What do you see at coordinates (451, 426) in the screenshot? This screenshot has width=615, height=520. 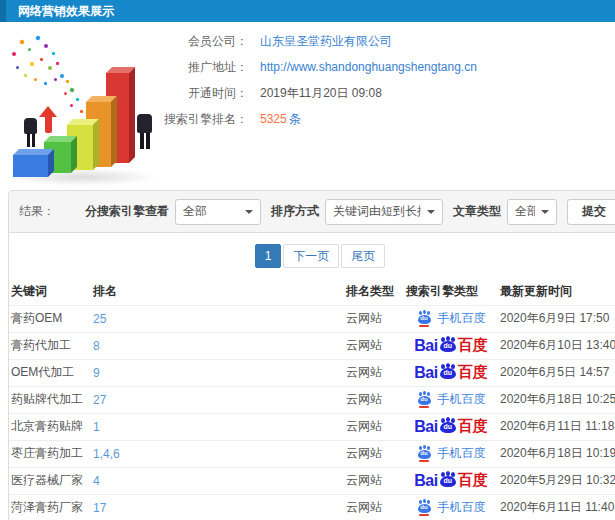 I see `cell-engine: Baidu百度` at bounding box center [451, 426].